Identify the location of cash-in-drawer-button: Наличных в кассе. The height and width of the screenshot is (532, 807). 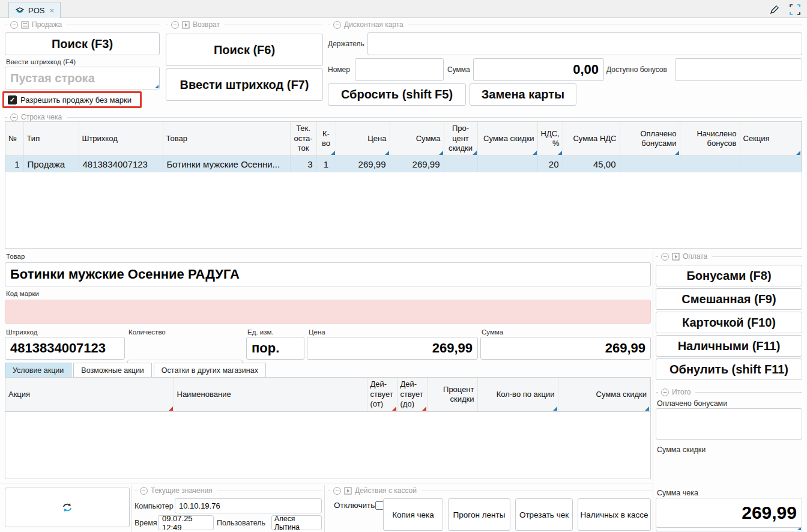
(614, 515).